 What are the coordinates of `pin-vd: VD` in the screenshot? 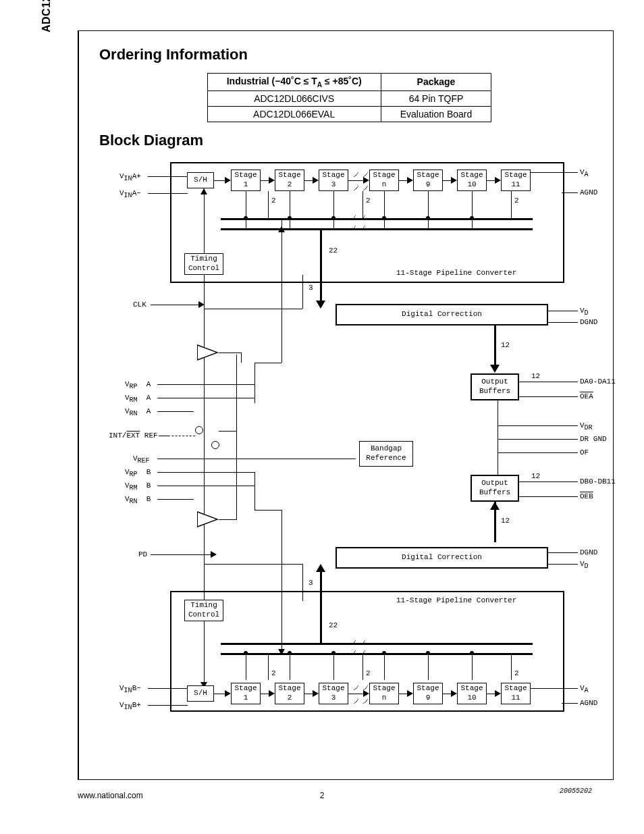 It's located at (585, 312).